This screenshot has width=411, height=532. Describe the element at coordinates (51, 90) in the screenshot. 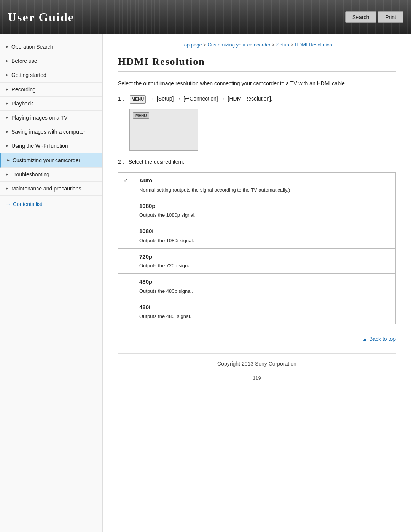

I see `sidebar-item-recording: ► Recording` at that location.